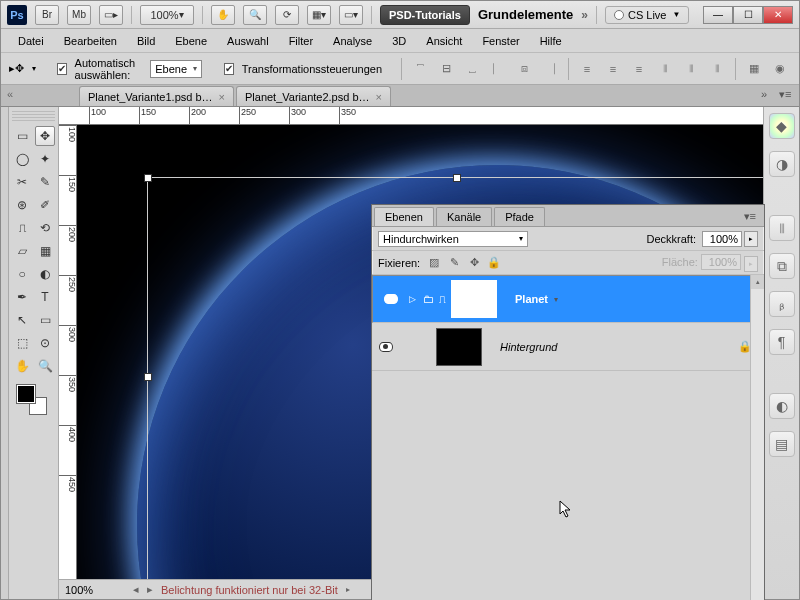 The image size is (800, 600). I want to click on 3dcamera-tool: ⊙, so click(45, 343).